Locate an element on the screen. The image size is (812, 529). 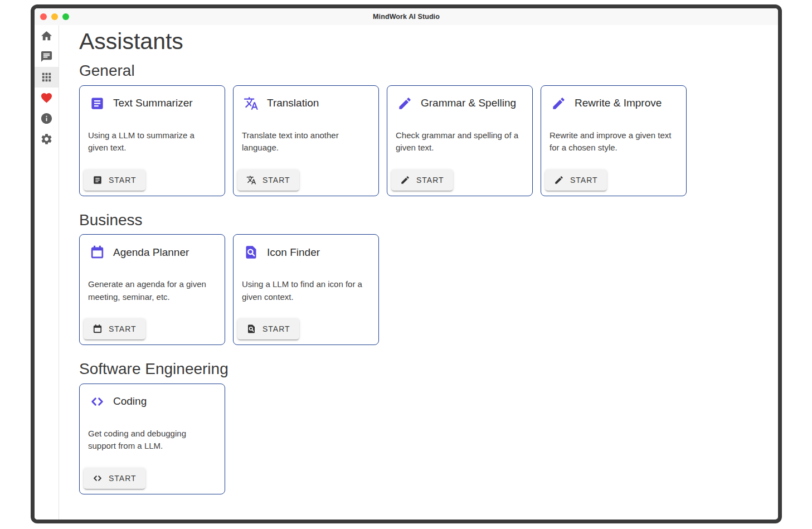
section-heading: General is located at coordinates (429, 71).